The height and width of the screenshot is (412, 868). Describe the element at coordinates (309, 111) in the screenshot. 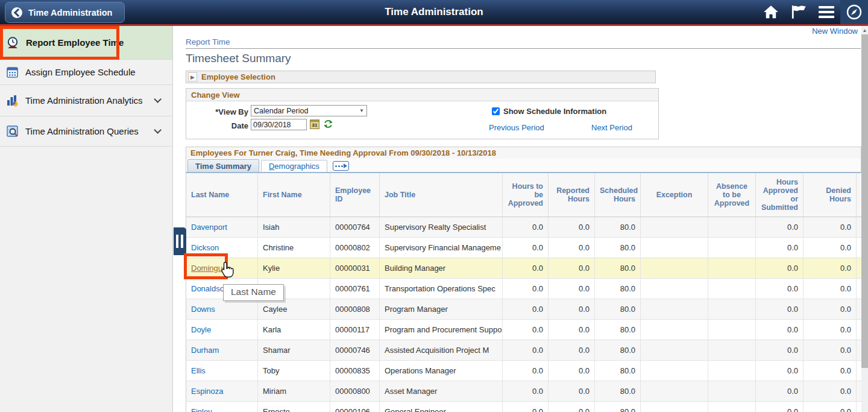

I see `view-by-select: Calendar Period ▼` at that location.